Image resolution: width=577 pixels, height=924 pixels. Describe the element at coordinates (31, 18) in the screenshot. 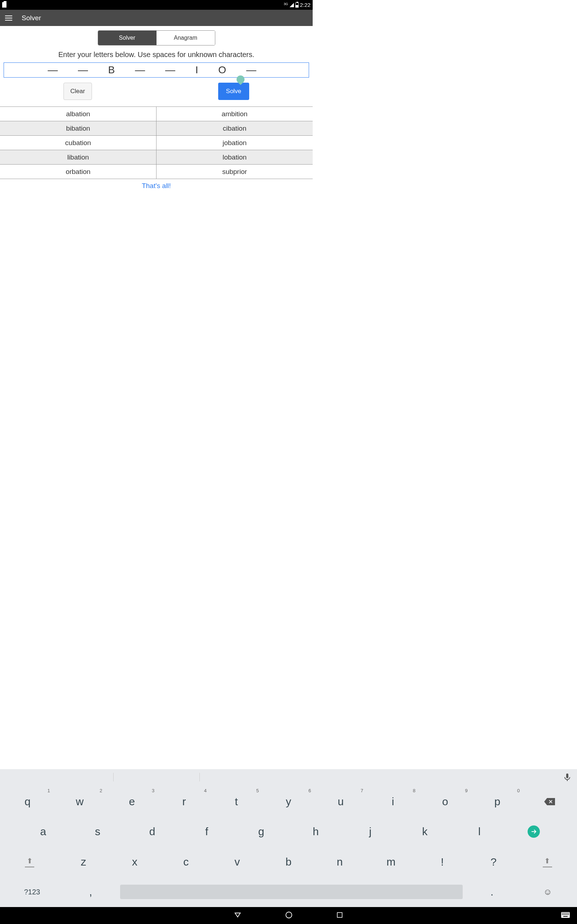

I see `app-title: Solver` at that location.